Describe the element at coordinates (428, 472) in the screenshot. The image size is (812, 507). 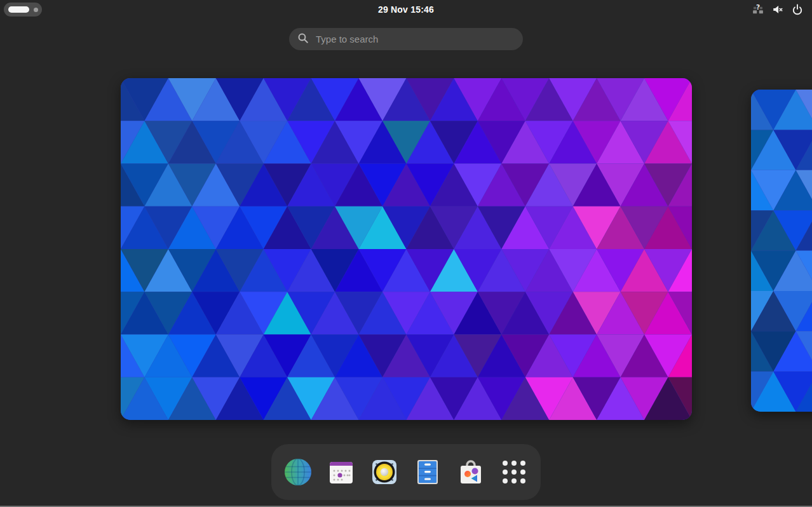
I see `dash-app-files` at that location.